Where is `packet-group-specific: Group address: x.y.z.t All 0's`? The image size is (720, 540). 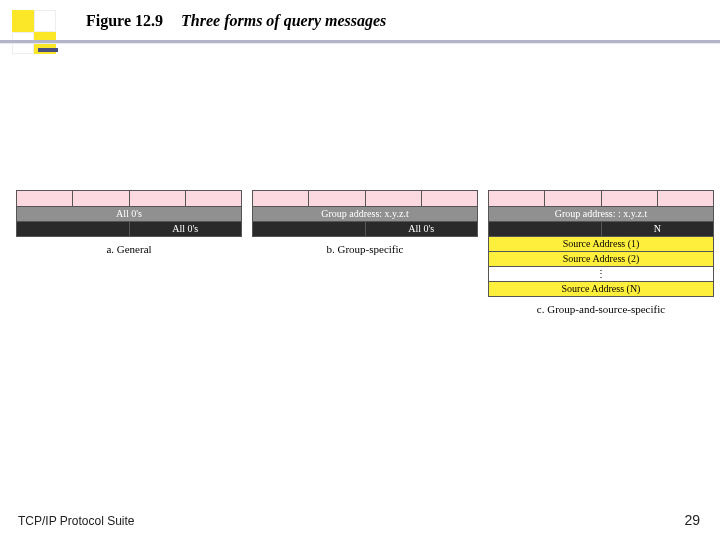 packet-group-specific: Group address: x.y.z.t All 0's is located at coordinates (365, 214).